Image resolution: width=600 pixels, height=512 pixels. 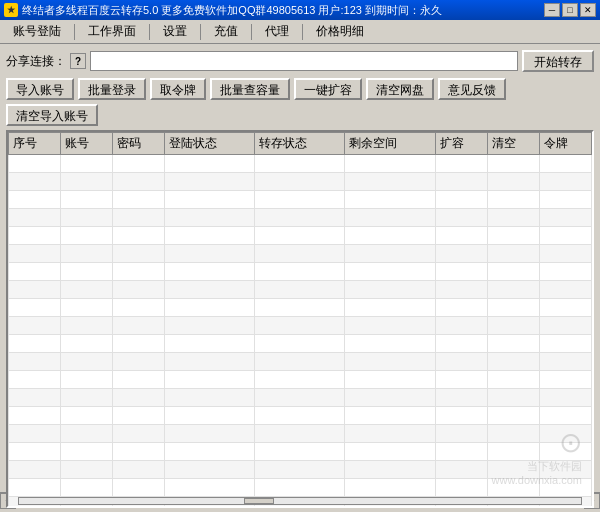 I want to click on title-bar-left: ★ 终结者多线程百度云转存5.0 更多免费软件加QQ群49805613 用户:1…, so click(x=223, y=10).